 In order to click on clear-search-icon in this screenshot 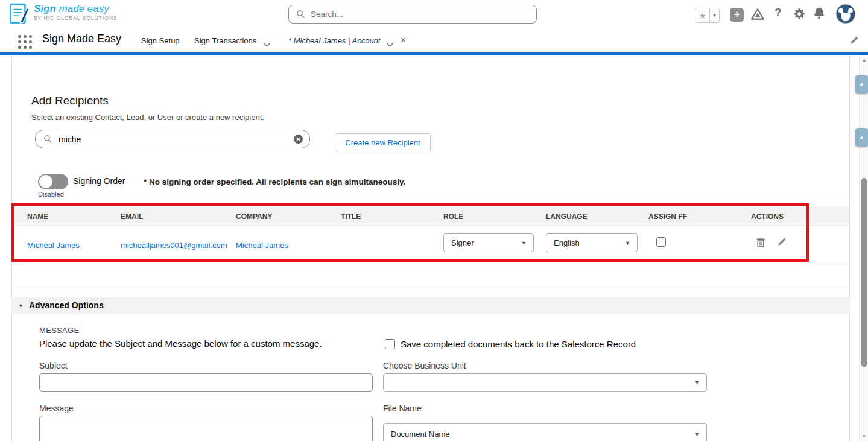, I will do `click(298, 139)`.